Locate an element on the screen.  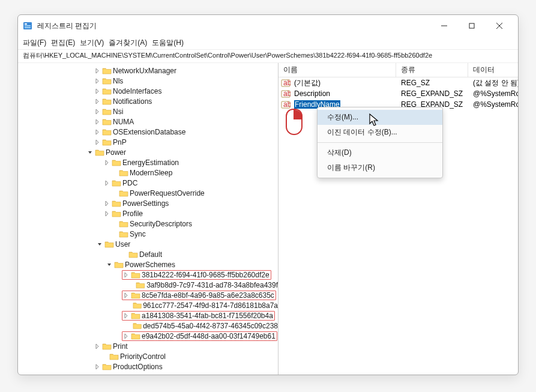
tree-item: Power is located at coordinates (149, 152).